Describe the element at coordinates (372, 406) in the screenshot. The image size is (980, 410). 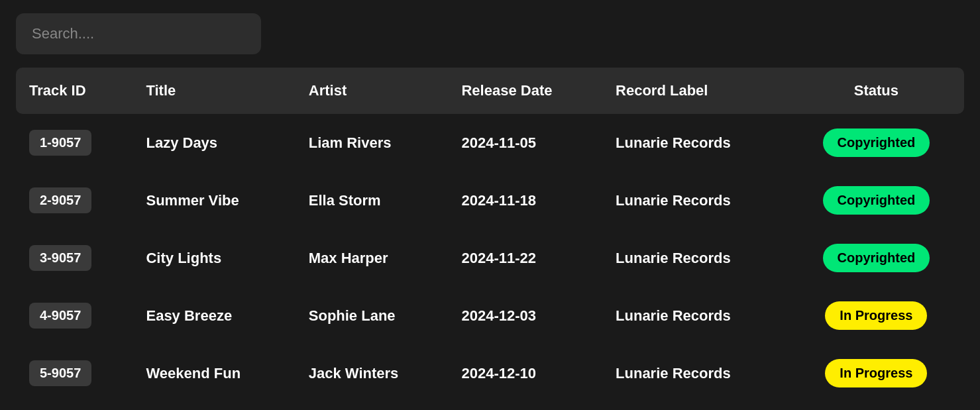
I see `cell-artist: Ava Skye` at that location.